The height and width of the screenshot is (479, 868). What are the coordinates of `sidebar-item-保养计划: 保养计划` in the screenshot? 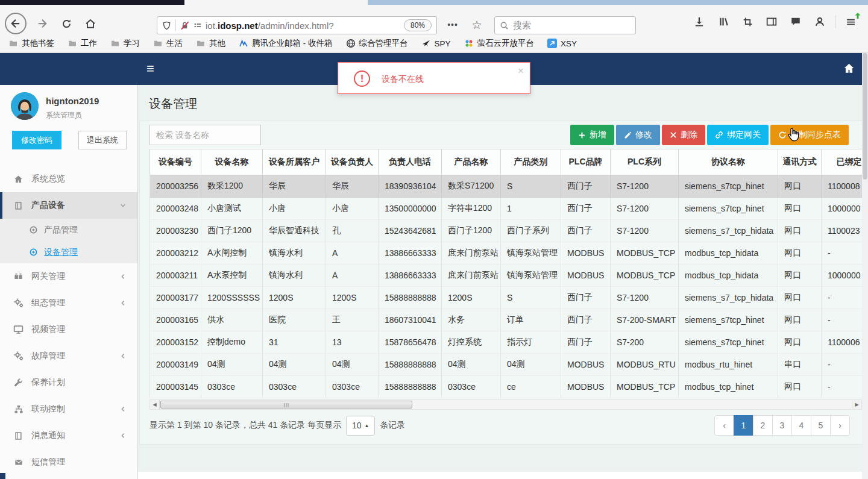 It's located at (69, 383).